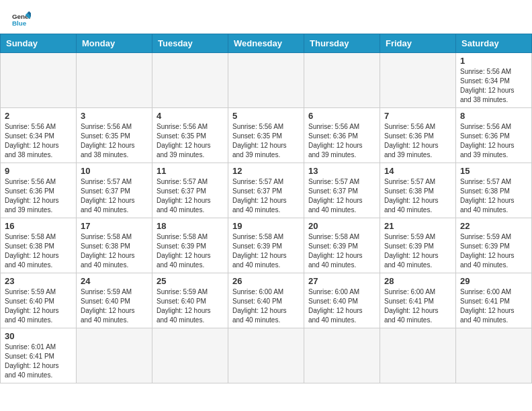  What do you see at coordinates (494, 116) in the screenshot?
I see `day-number: 8` at bounding box center [494, 116].